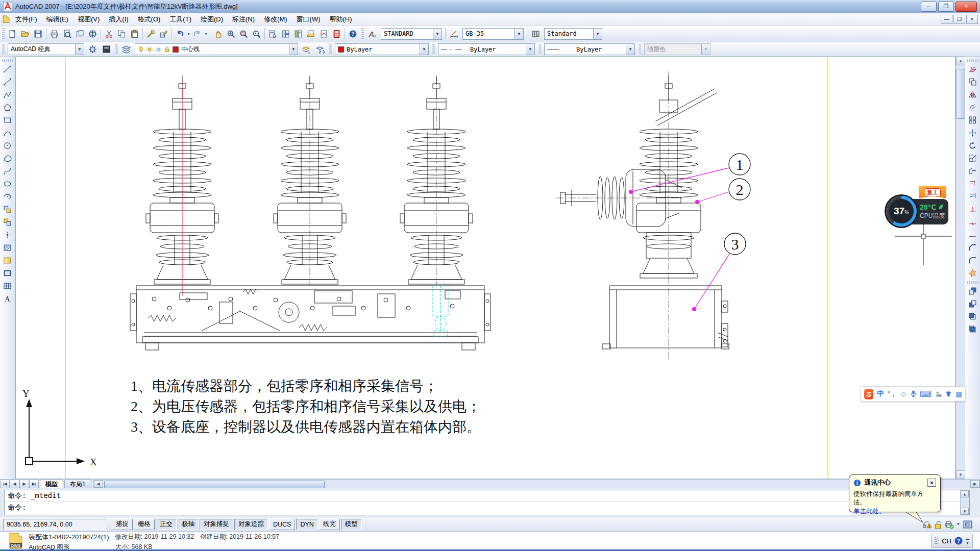 This screenshot has width=980, height=551. What do you see at coordinates (487, 503) in the screenshot?
I see `command-text-area: 命令: _mtedit 命令: ▲ ▼` at bounding box center [487, 503].